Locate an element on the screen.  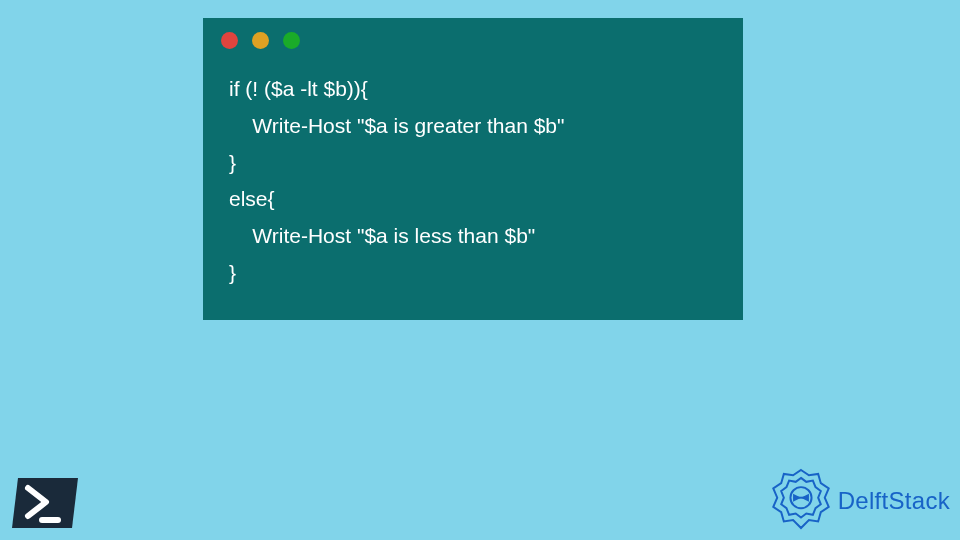
powershell-icon is located at coordinates (45, 503).